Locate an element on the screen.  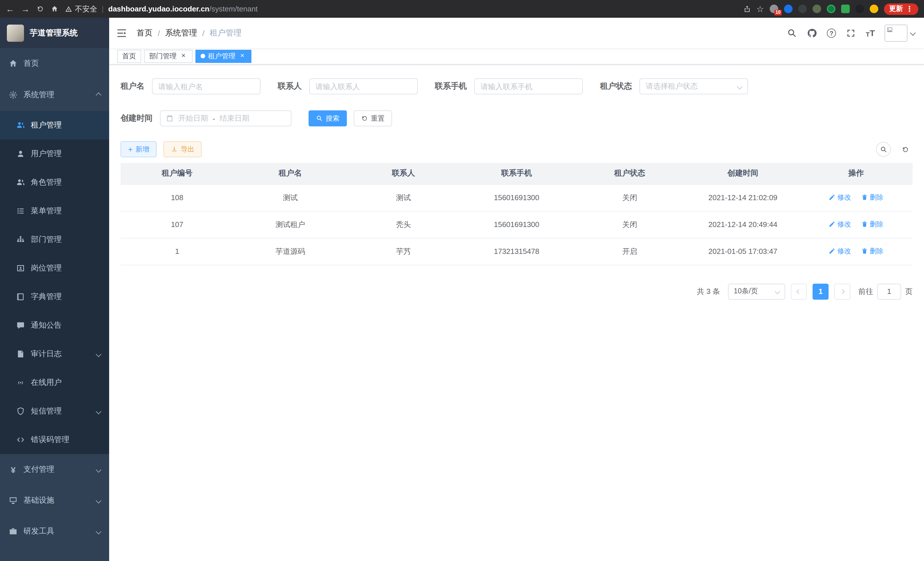
tags-view: 首页 部门管理 × 租户管理 × is located at coordinates (517, 56).